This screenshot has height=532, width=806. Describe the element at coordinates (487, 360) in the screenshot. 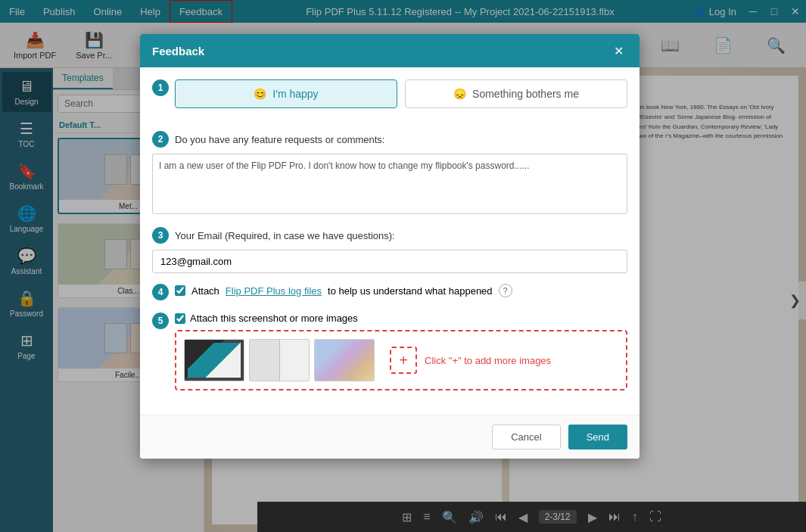

I see `add-image-hint: Click "+" to add more images` at that location.